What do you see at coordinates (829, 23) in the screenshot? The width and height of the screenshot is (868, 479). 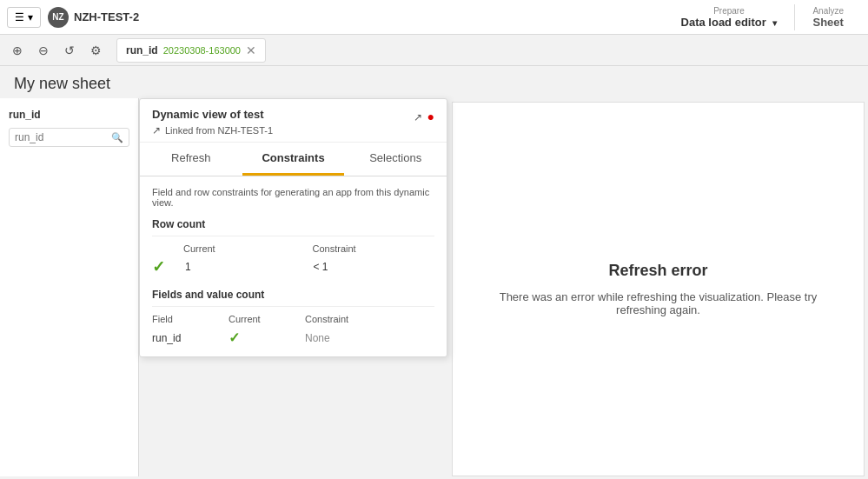 I see `nav-analyze-main-label: Sheet` at bounding box center [829, 23].